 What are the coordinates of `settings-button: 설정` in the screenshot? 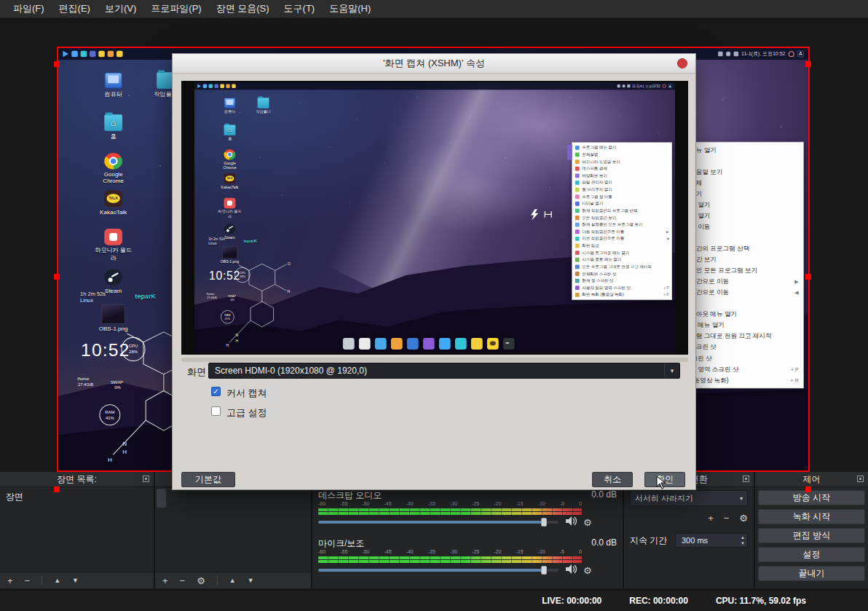 It's located at (811, 555).